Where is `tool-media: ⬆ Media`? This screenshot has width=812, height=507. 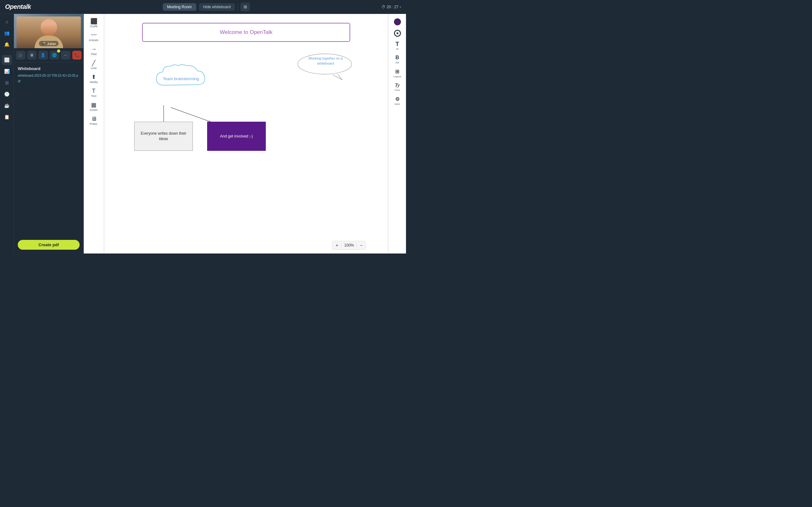 tool-media: ⬆ Media is located at coordinates (94, 79).